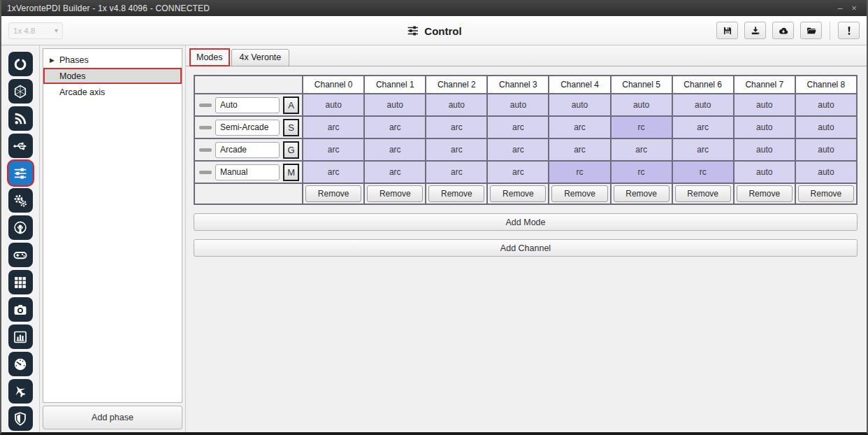 The height and width of the screenshot is (435, 868). What do you see at coordinates (21, 91) in the screenshot?
I see `sidebar-item-hexagon` at bounding box center [21, 91].